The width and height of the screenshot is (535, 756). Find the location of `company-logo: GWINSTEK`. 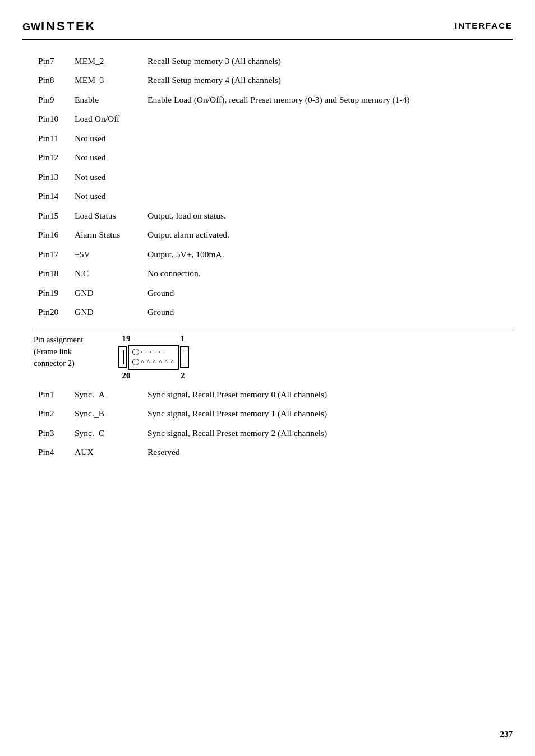

company-logo: GWINSTEK is located at coordinates (59, 26).